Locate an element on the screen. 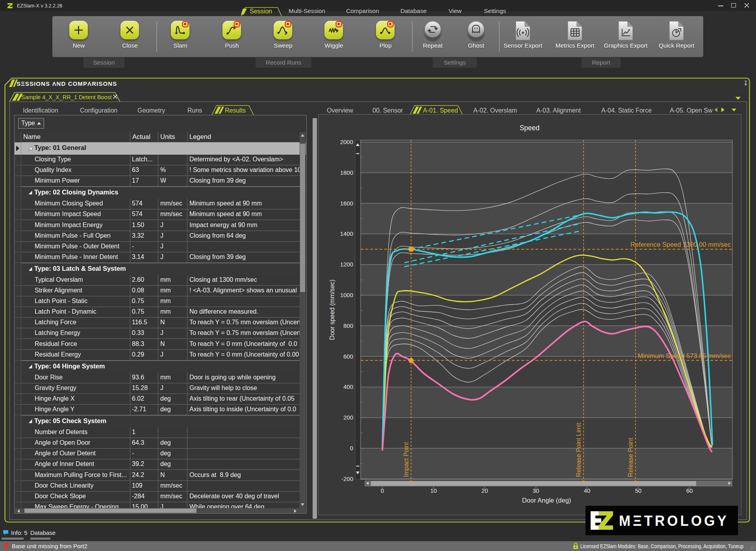 Image resolution: width=756 pixels, height=551 pixels. svg-text: 1000 is located at coordinates (346, 295).